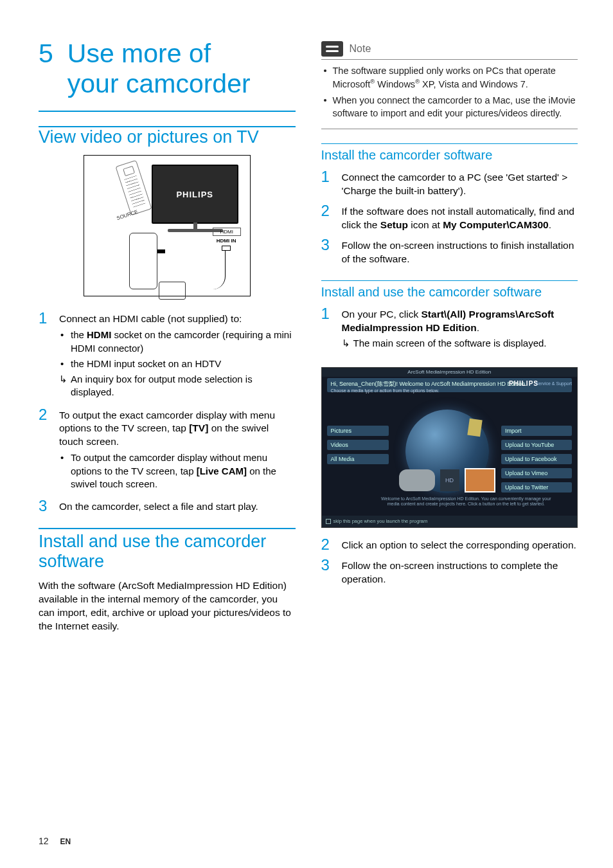  I want to click on step: 2Click an option to select the correspon…, so click(450, 545).